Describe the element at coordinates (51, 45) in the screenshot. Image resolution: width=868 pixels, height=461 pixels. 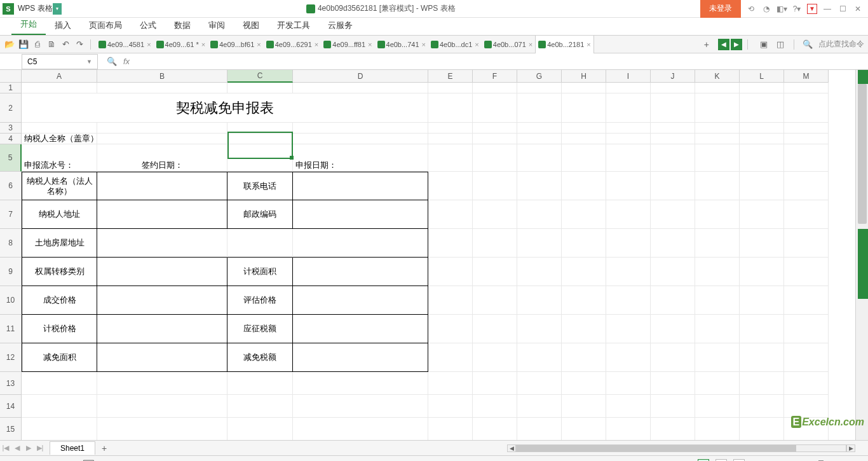
I see `preview-icon: 🗎` at that location.